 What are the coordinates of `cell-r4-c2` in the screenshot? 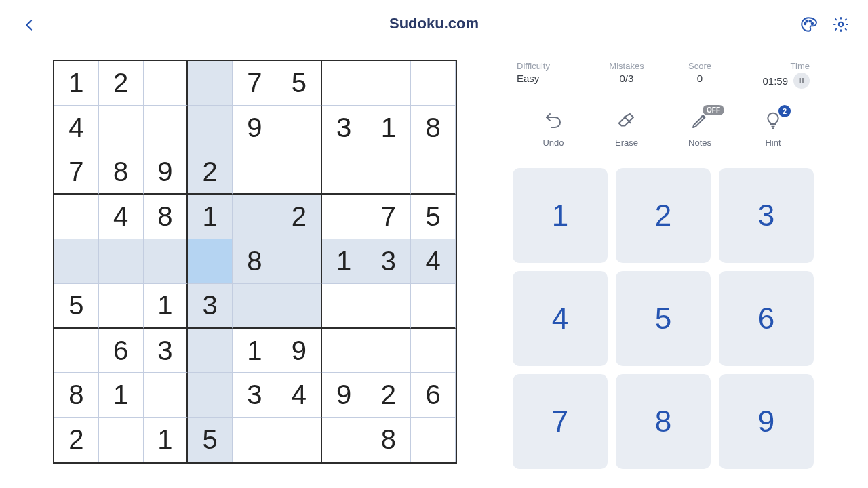 It's located at (166, 262).